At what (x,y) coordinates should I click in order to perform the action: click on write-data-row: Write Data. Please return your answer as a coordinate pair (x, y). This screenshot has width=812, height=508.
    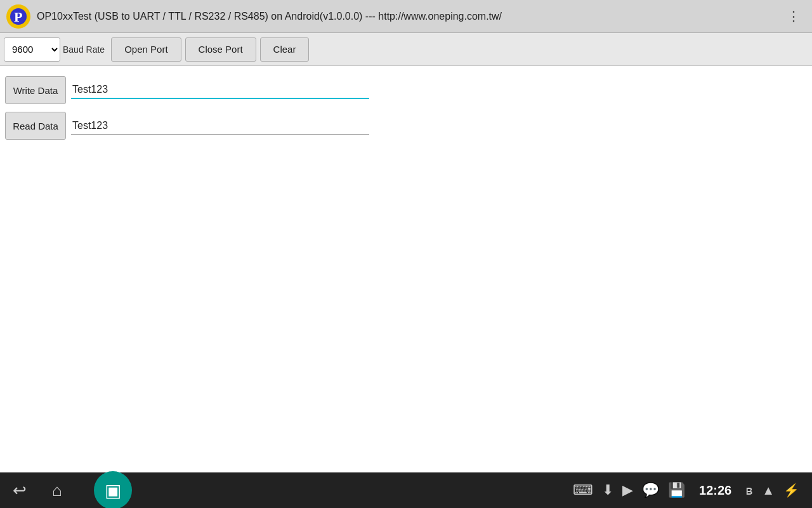
    Looking at the image, I should click on (406, 90).